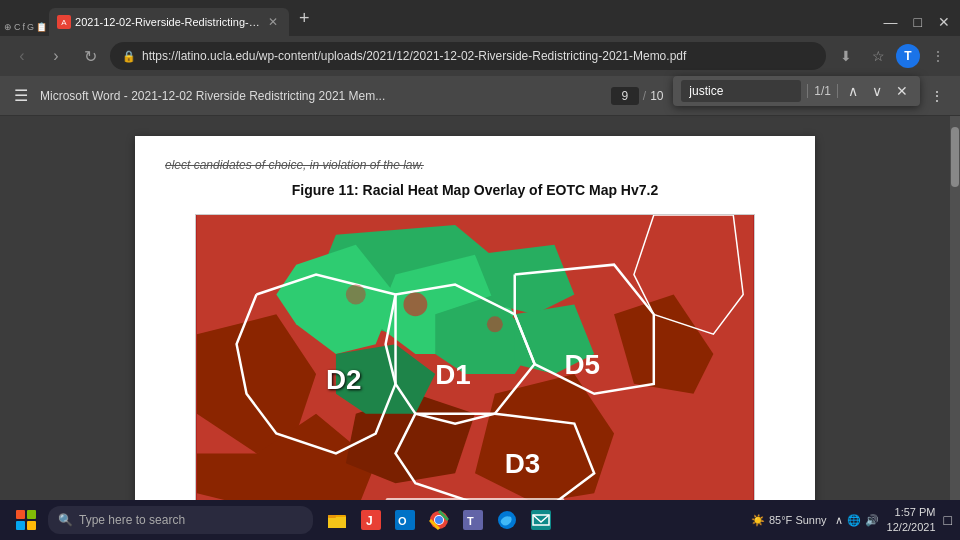 The width and height of the screenshot is (960, 540). I want to click on address-text: https://latino.ucla.edu/wp-content/uploa…, so click(478, 56).